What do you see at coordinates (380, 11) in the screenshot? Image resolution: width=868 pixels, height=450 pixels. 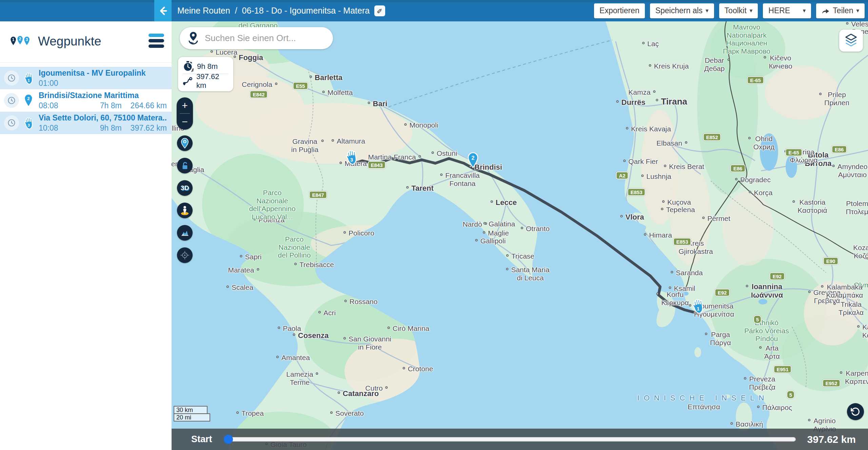 I see `pencil-icon: ✎` at bounding box center [380, 11].